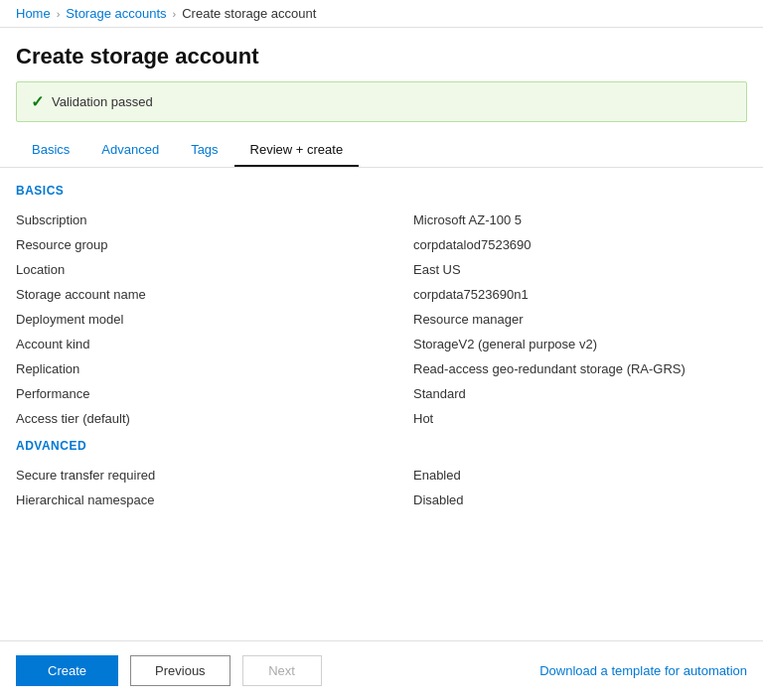 The height and width of the screenshot is (700, 763). I want to click on basics-section-header: BASICS, so click(382, 191).